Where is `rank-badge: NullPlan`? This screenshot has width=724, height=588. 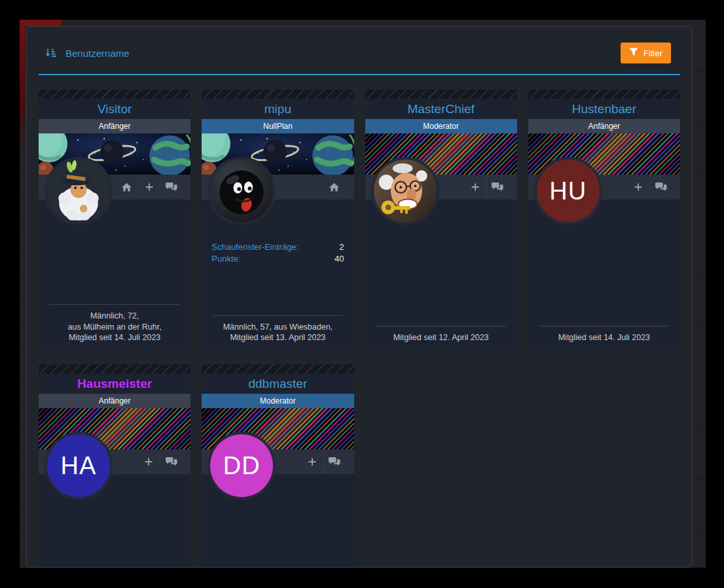
rank-badge: NullPlan is located at coordinates (278, 126).